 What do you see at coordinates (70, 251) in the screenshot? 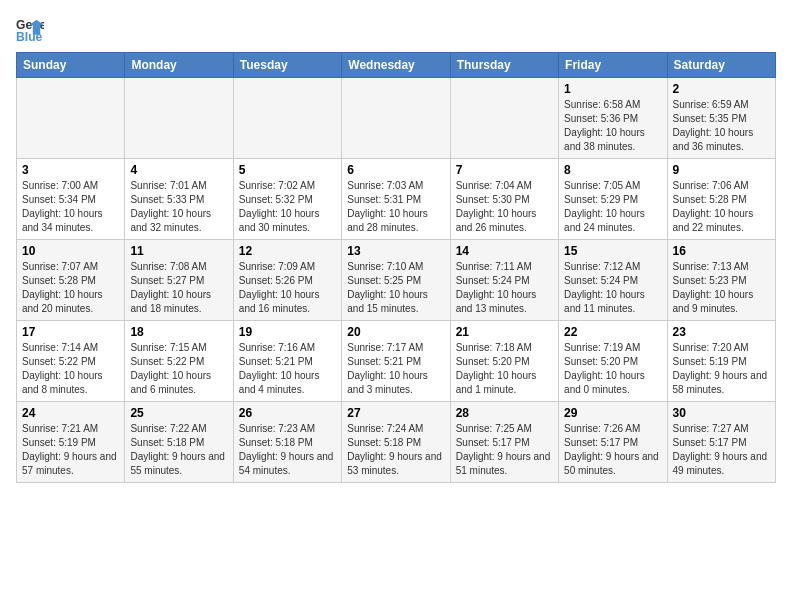
I see `day-number: 10` at bounding box center [70, 251].